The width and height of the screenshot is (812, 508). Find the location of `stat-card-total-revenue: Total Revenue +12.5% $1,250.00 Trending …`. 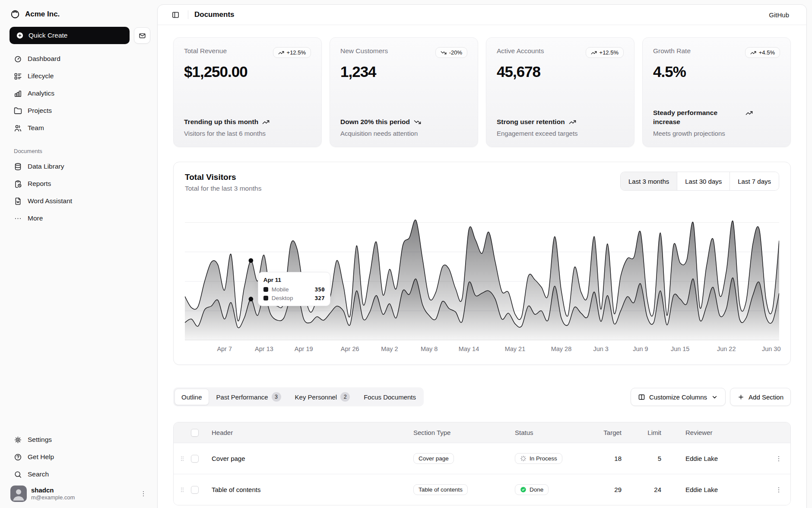

stat-card-total-revenue: Total Revenue +12.5% $1,250.00 Trending … is located at coordinates (247, 92).